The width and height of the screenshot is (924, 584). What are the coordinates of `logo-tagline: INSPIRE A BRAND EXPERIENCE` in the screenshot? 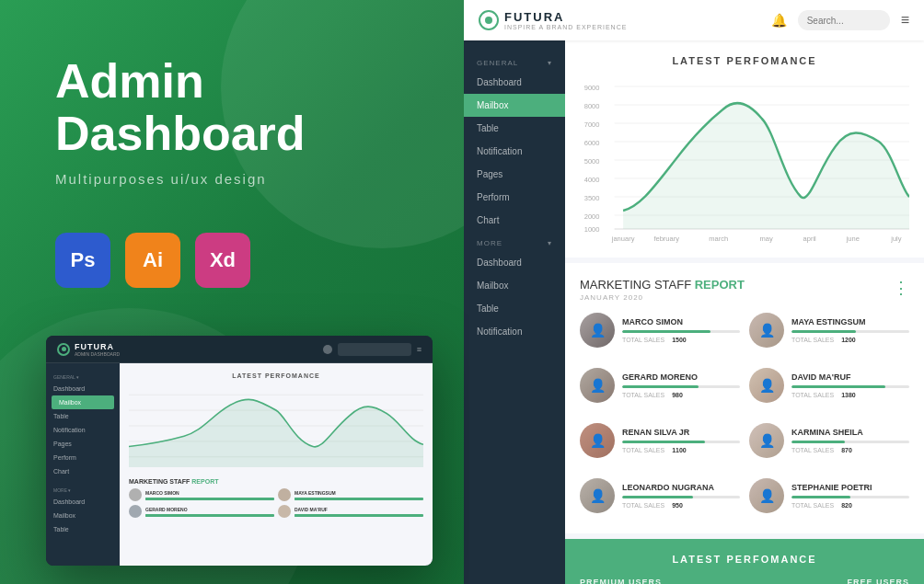 It's located at (565, 28).